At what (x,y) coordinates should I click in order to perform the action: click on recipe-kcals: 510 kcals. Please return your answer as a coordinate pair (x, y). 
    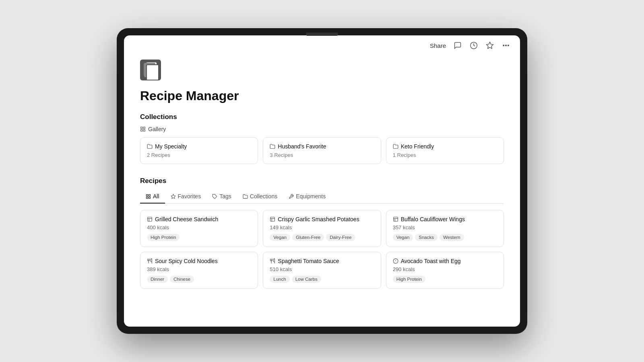
    Looking at the image, I should click on (322, 269).